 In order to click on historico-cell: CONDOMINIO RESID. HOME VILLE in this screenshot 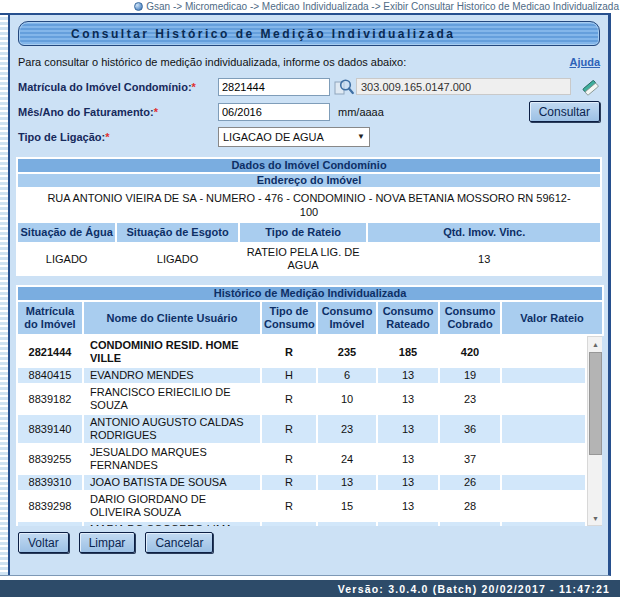, I will do `click(172, 352)`.